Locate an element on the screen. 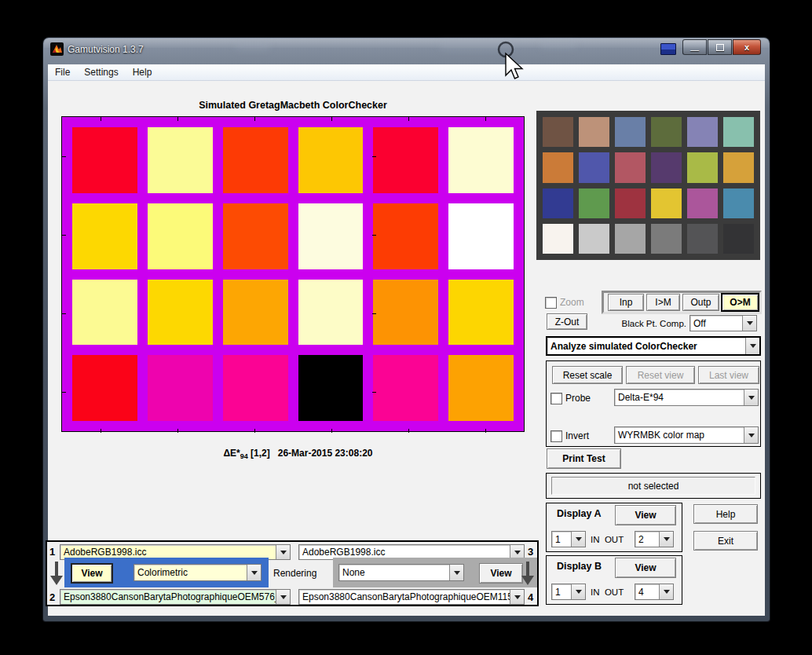  display-a-title: Display A is located at coordinates (580, 514).